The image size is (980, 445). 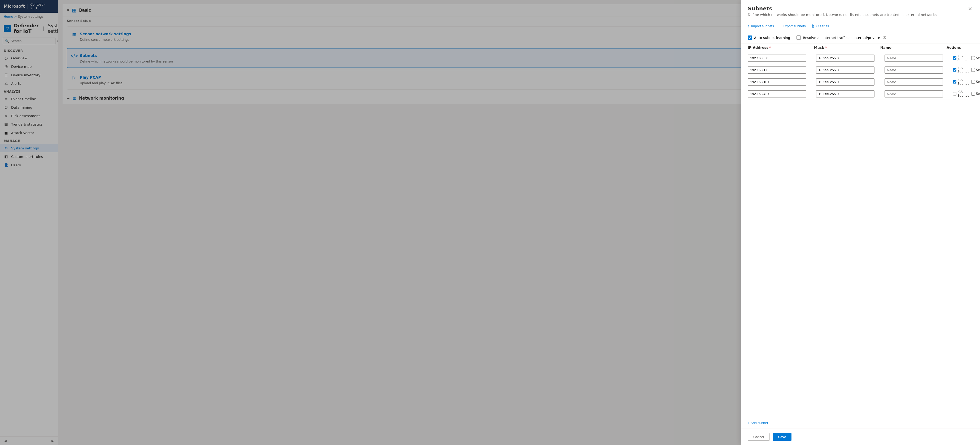 What do you see at coordinates (758, 423) in the screenshot?
I see `add-subnet-text: + Add subnet` at bounding box center [758, 423].